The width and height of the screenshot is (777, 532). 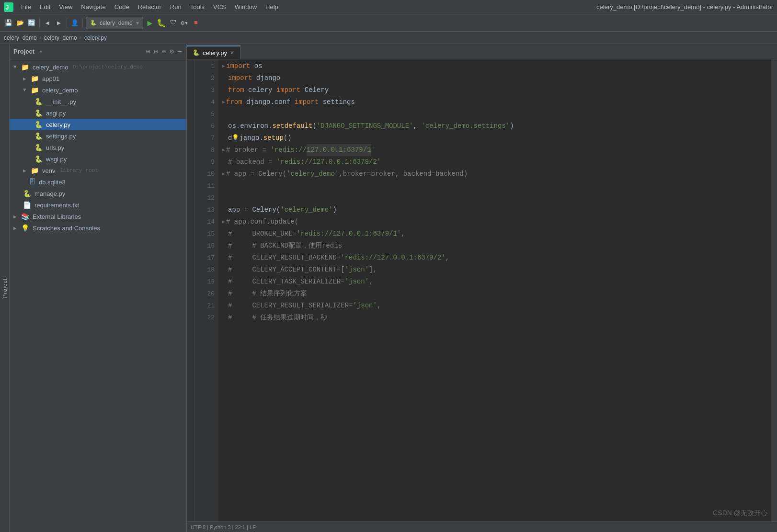 I want to click on fold-14: ▶, so click(x=224, y=222).